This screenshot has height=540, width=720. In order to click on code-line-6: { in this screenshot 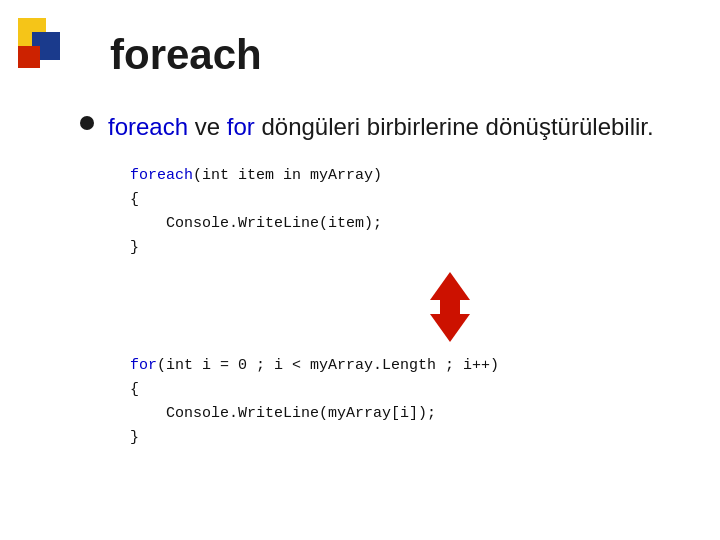, I will do `click(405, 390)`.